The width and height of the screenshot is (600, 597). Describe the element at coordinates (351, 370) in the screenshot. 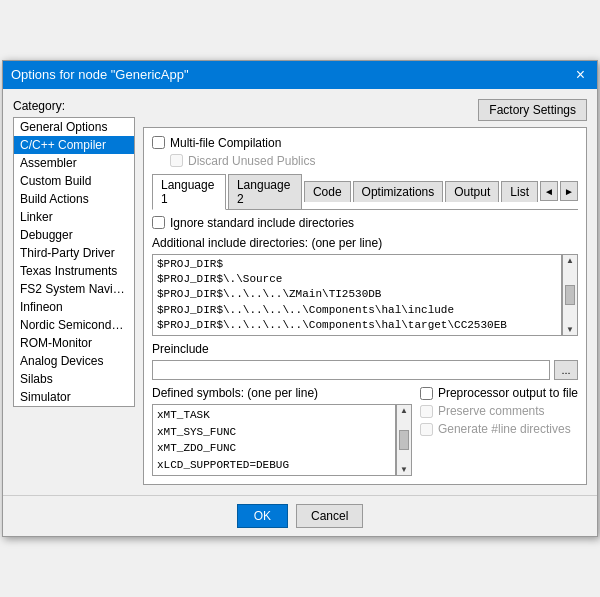

I see `preinclude-input` at that location.